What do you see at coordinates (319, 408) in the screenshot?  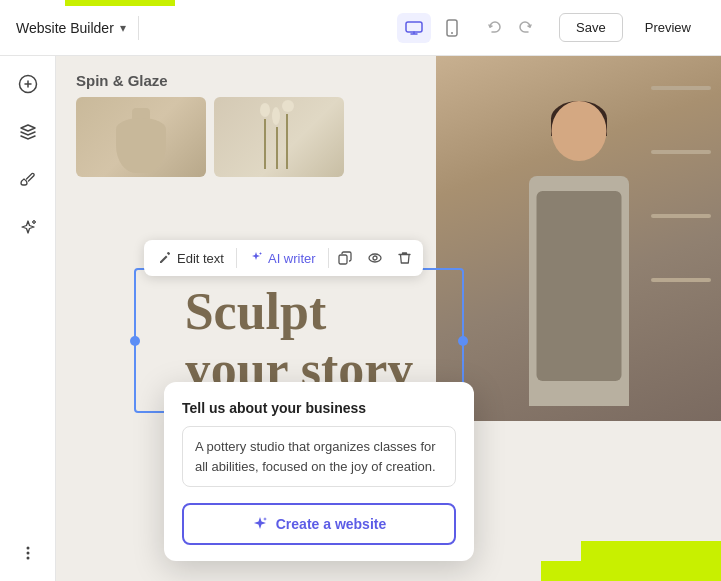 I see `ai-card-title: Tell us about your business` at bounding box center [319, 408].